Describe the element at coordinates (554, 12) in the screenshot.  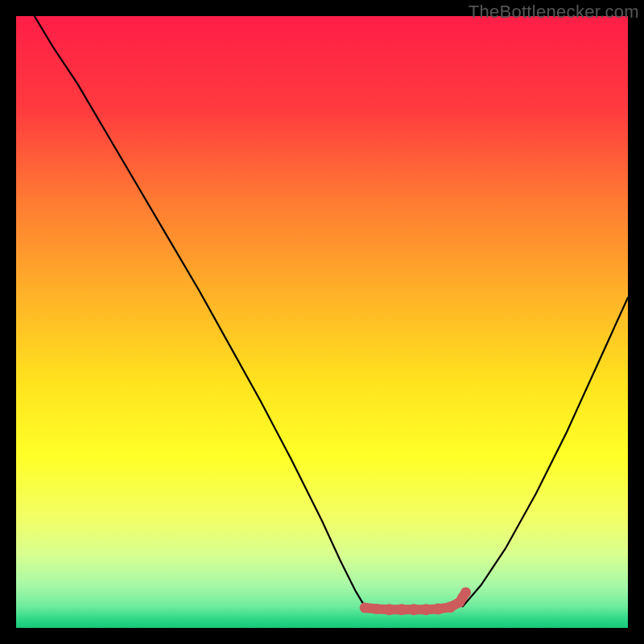
I see `watermark-text: TheBottlenecker.com` at that location.